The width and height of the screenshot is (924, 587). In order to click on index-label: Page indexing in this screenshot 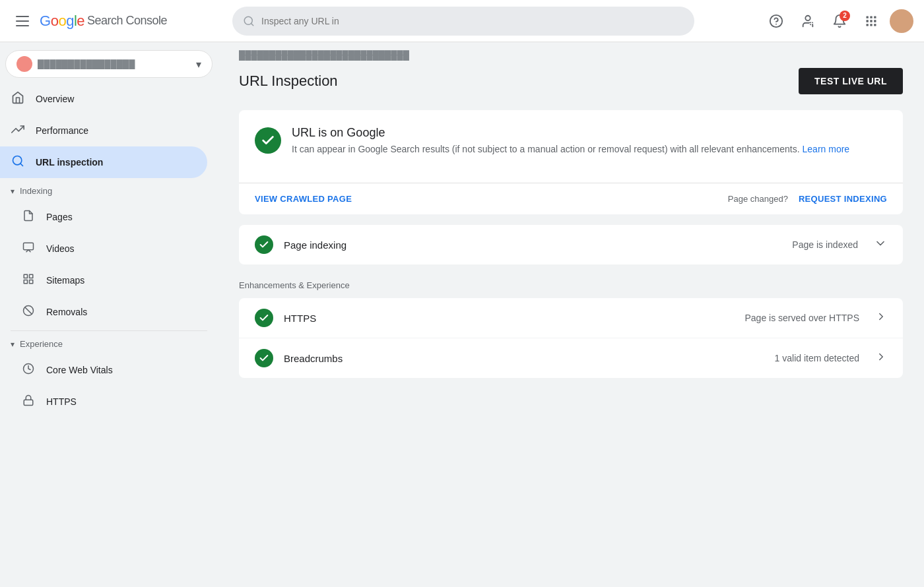, I will do `click(315, 245)`.